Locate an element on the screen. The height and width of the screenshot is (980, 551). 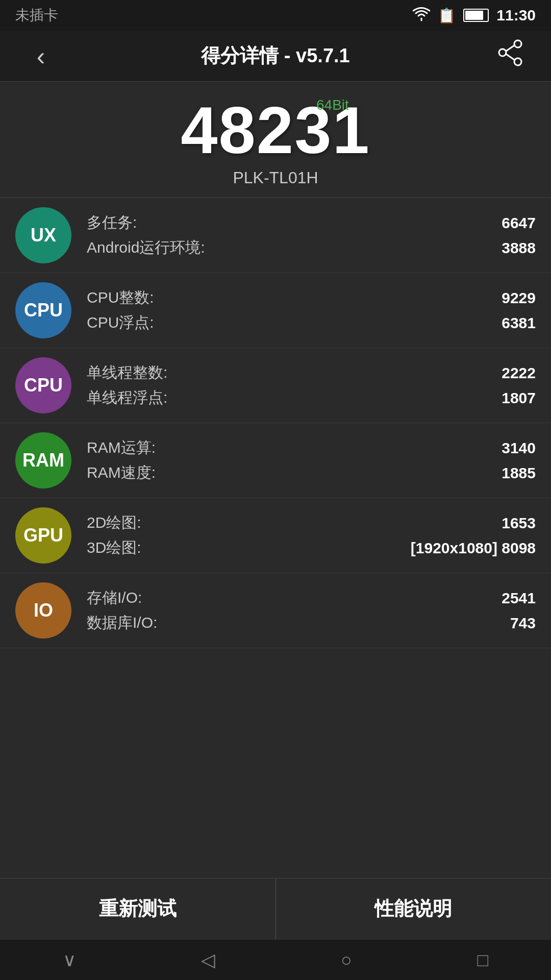
score-line: 3D绘图:[1920x1080] 8098 is located at coordinates (311, 548).